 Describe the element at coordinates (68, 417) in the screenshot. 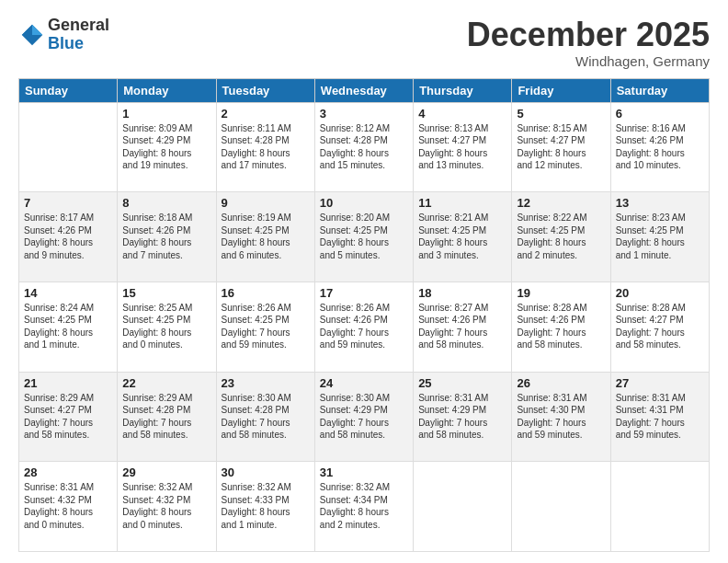

I see `calendar-cell: 21Sunrise: 8:29 AMSunset: 4:27 PMDayligh…` at that location.